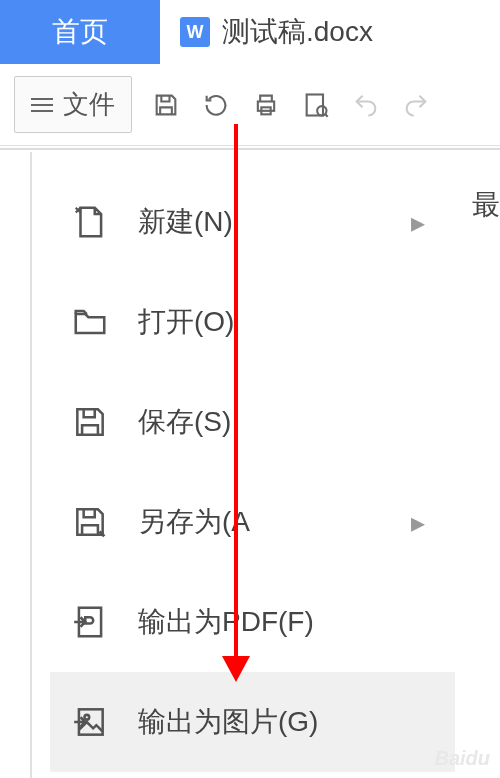  What do you see at coordinates (266, 105) in the screenshot?
I see `print-icon` at bounding box center [266, 105].